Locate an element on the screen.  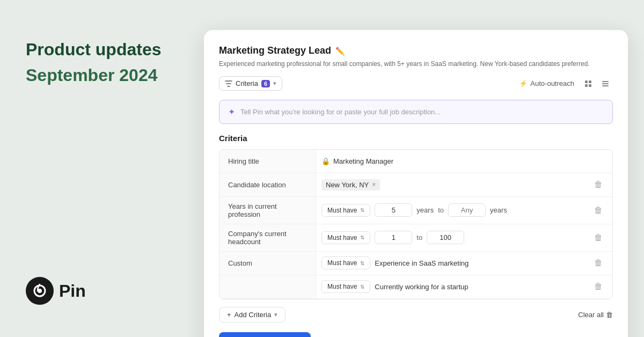
custom-1-priority-arrow: ⇅ is located at coordinates (362, 263).